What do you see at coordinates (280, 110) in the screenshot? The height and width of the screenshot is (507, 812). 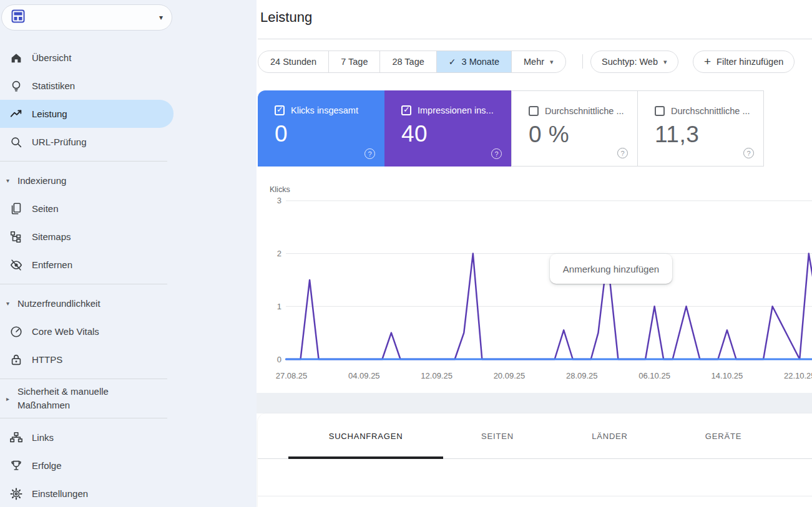 I see `check-icon: ✓` at bounding box center [280, 110].